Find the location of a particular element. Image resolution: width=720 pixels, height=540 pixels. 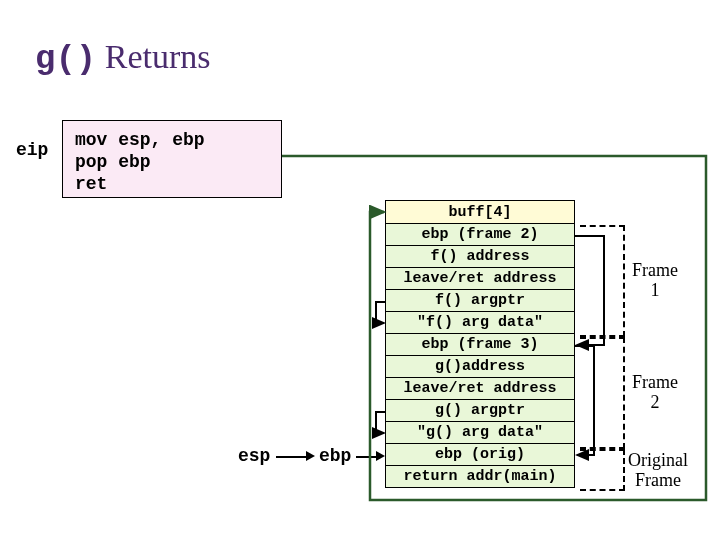

origframe-bracket is located at coordinates (602, 470).